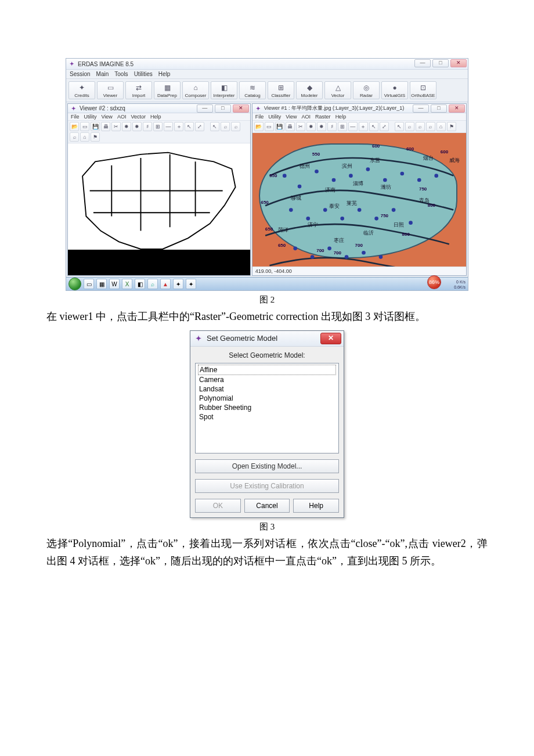 This screenshot has width=534, height=756. What do you see at coordinates (267, 408) in the screenshot?
I see `model-listbox: AffineCameraLandsatPolynomialRubber Shee…` at bounding box center [267, 408].